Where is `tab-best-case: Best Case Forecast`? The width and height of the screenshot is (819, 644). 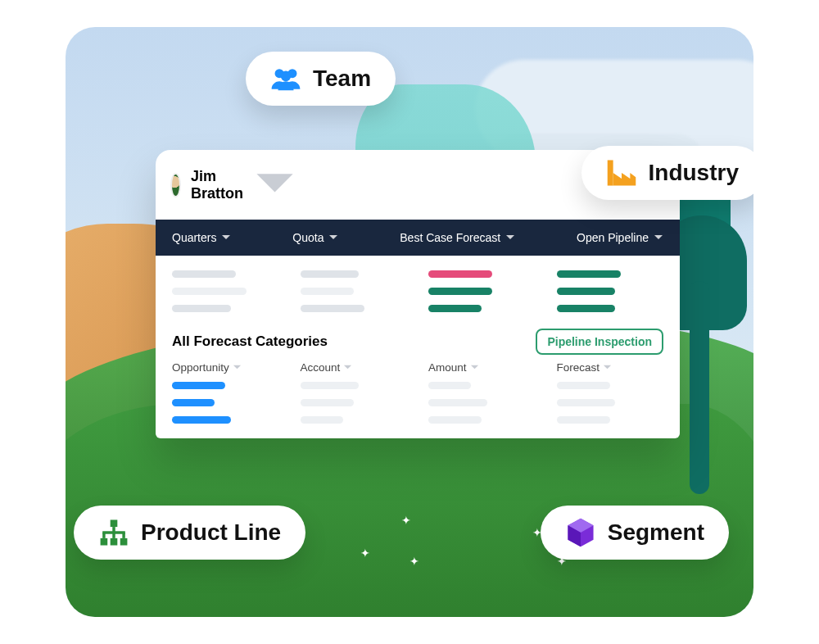 tab-best-case: Best Case Forecast is located at coordinates (457, 238).